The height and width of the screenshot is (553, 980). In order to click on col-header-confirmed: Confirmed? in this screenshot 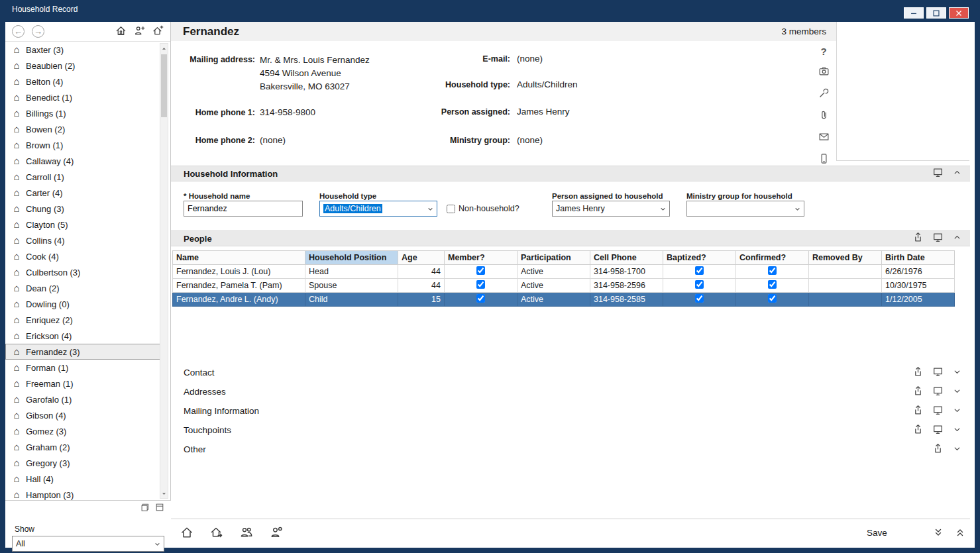, I will do `click(773, 258)`.